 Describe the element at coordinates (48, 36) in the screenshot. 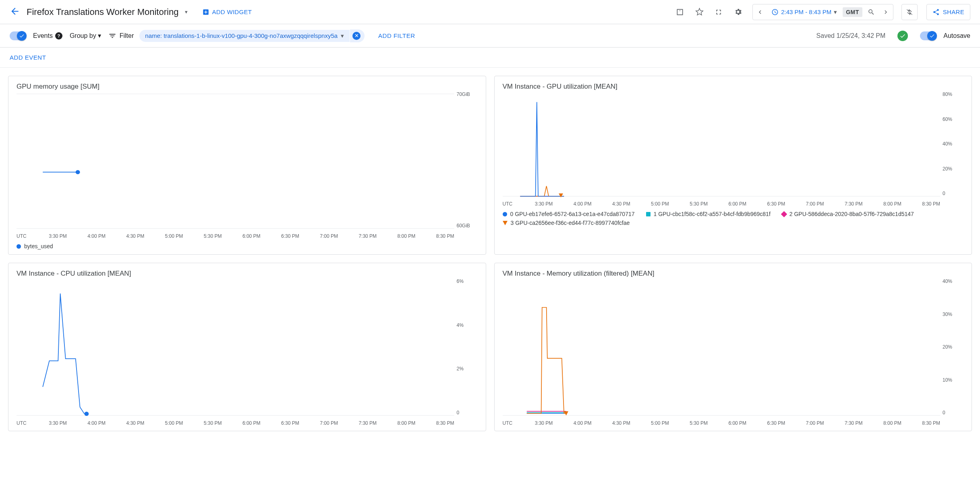

I see `events-label: Events?` at that location.